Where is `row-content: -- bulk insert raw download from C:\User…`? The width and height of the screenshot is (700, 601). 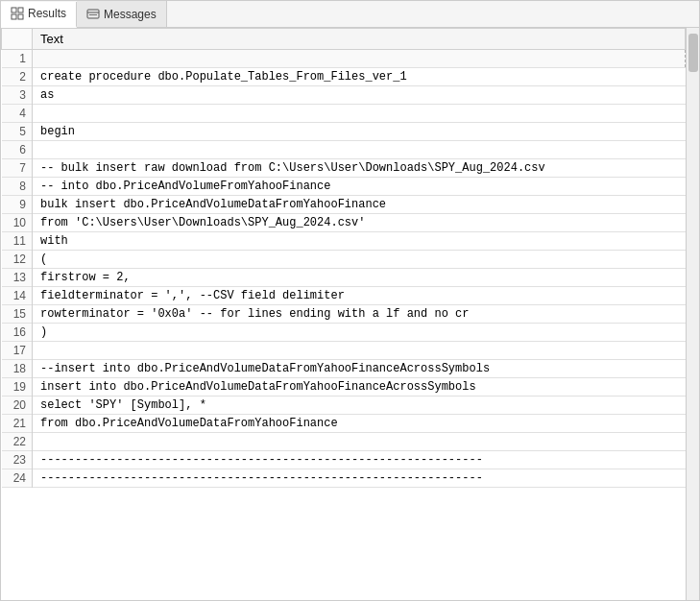 row-content: -- bulk insert raw download from C:\User… is located at coordinates (359, 169).